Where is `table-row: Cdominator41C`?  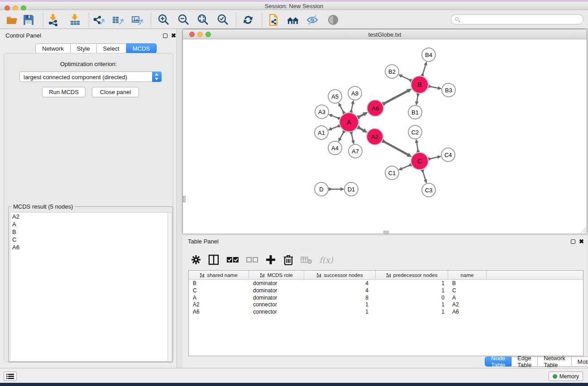 table-row: Cdominator41C is located at coordinates (386, 291).